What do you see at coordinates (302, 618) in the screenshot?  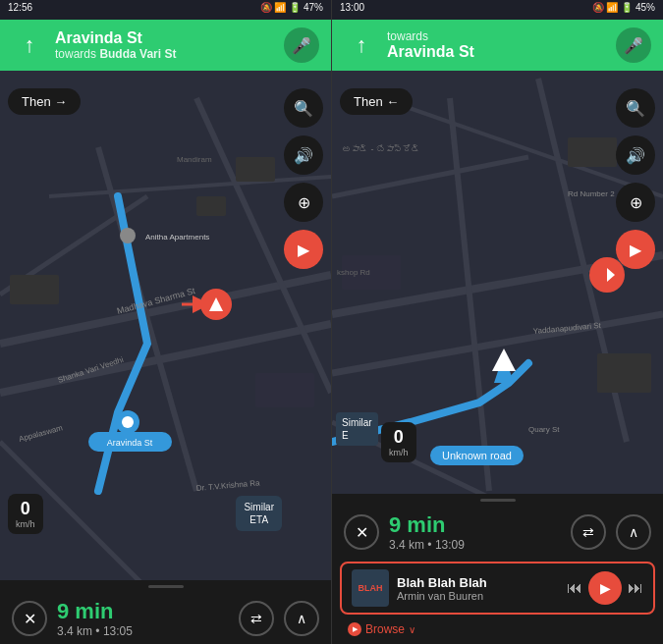 I see `expand-btn-left: ∧` at bounding box center [302, 618].